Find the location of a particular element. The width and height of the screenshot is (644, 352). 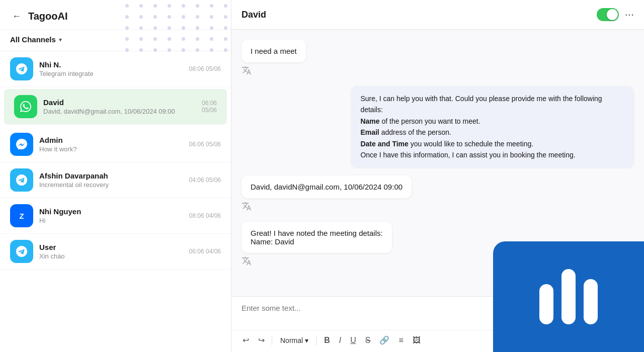

conversation-item-nhi-nguyen: Z Nhi Nguyen Hi 08:06 04/06 is located at coordinates (116, 216).